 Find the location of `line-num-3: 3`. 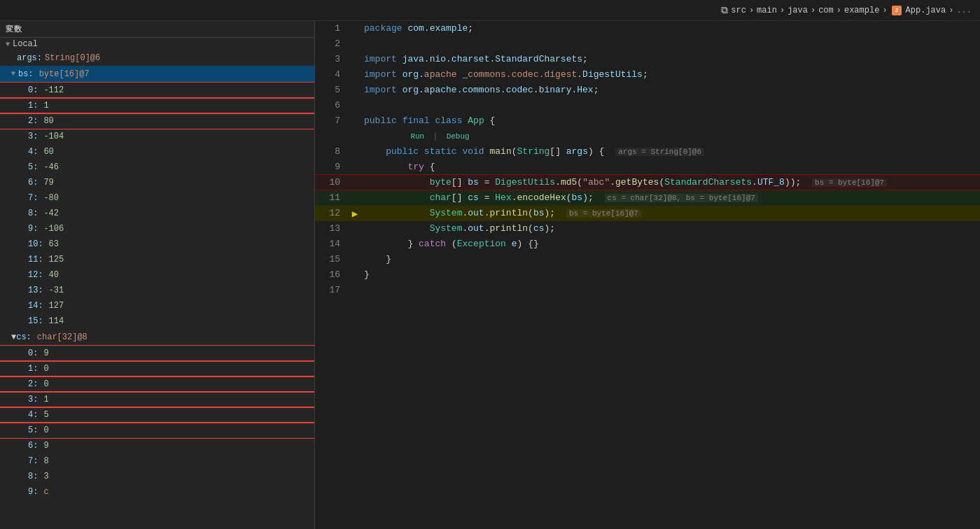

line-num-3: 3 is located at coordinates (332, 59).